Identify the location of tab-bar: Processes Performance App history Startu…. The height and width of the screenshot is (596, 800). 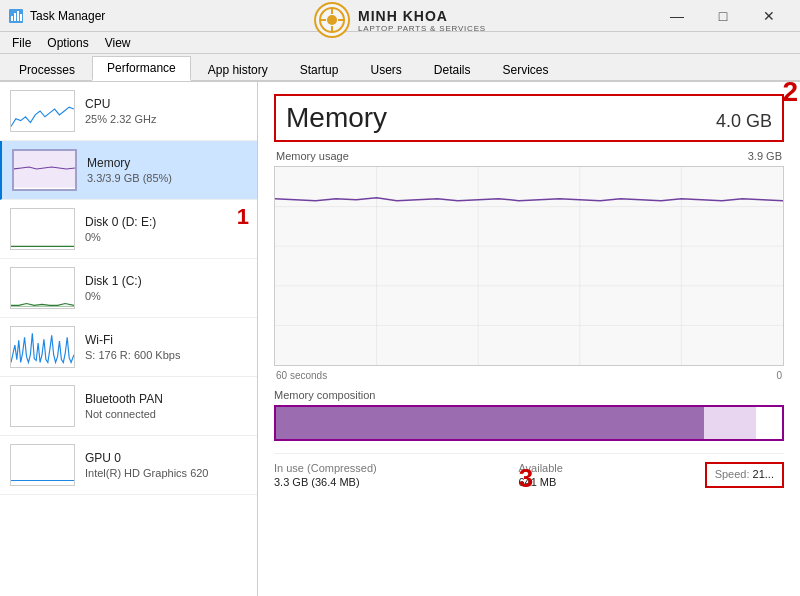
(400, 68).